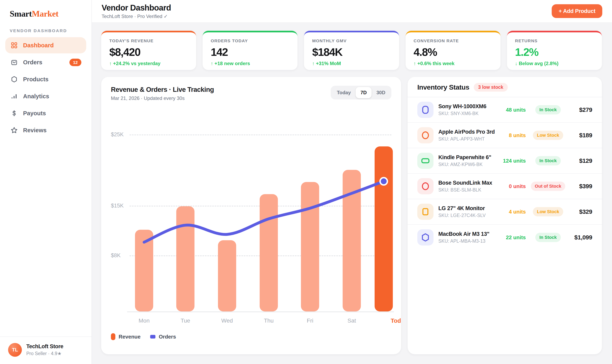  Describe the element at coordinates (443, 87) in the screenshot. I see `inventory-title: Inventory Status` at that location.